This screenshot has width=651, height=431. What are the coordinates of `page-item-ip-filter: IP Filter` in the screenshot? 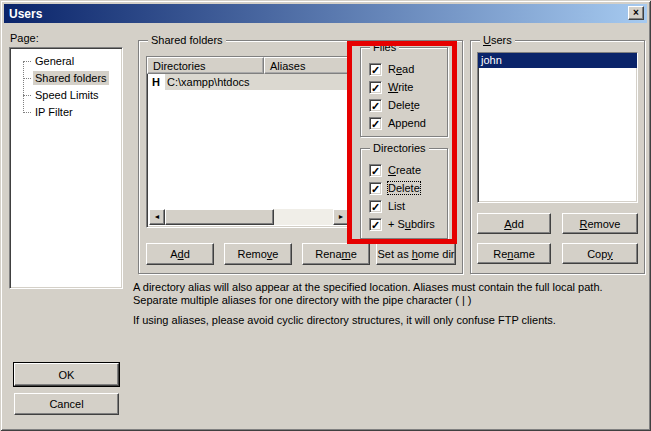 It's located at (66, 112).